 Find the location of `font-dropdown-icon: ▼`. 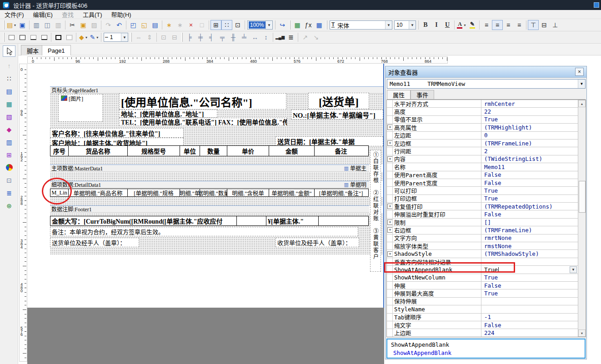

font-dropdown-icon: ▼ is located at coordinates (388, 25).